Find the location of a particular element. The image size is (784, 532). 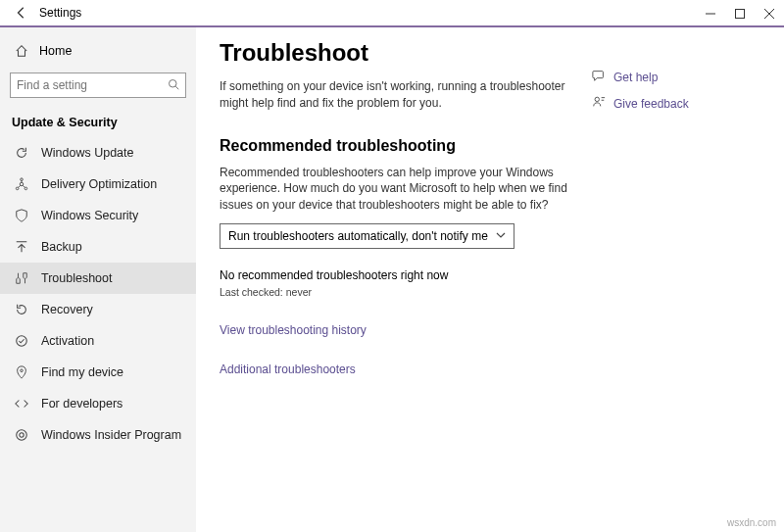

backup-icon is located at coordinates (22, 247).